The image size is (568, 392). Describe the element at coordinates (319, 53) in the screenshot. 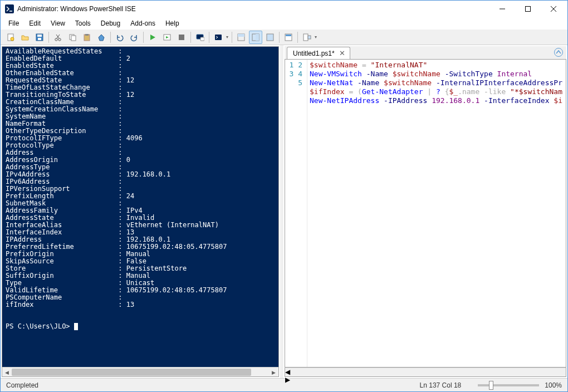

I see `tab-untitled: Untitled1.ps1* ✕` at that location.